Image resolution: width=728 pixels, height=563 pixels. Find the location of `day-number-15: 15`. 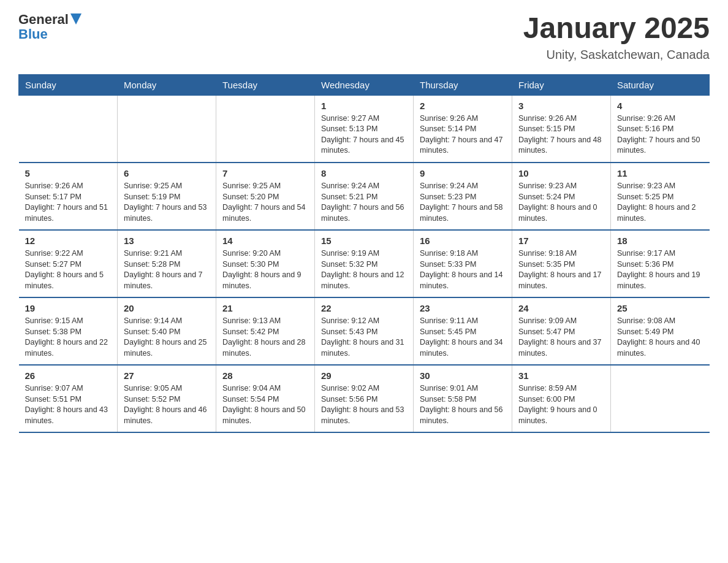

day-number-15: 15 is located at coordinates (364, 240).